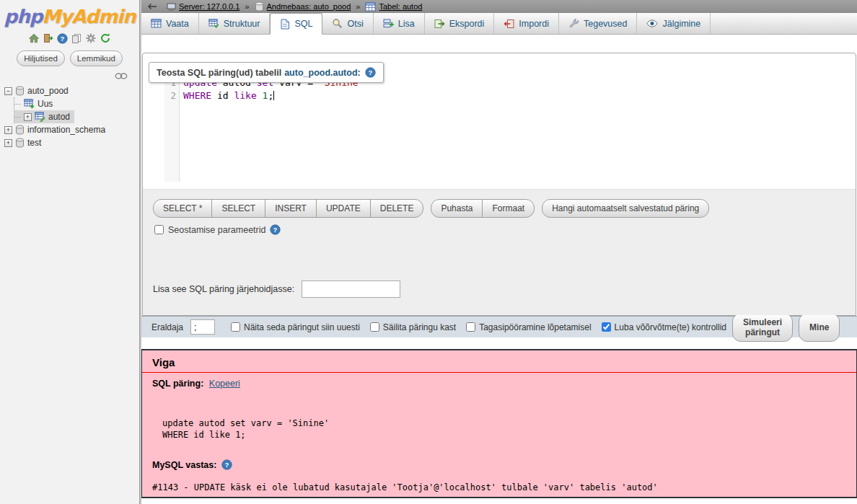  I want to click on tree-item-label: Uus, so click(45, 104).